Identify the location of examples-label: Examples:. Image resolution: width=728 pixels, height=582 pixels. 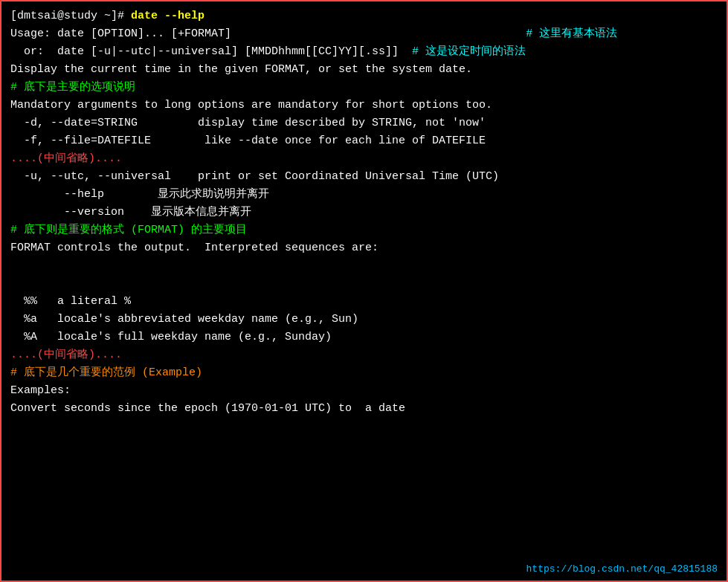
(364, 391).